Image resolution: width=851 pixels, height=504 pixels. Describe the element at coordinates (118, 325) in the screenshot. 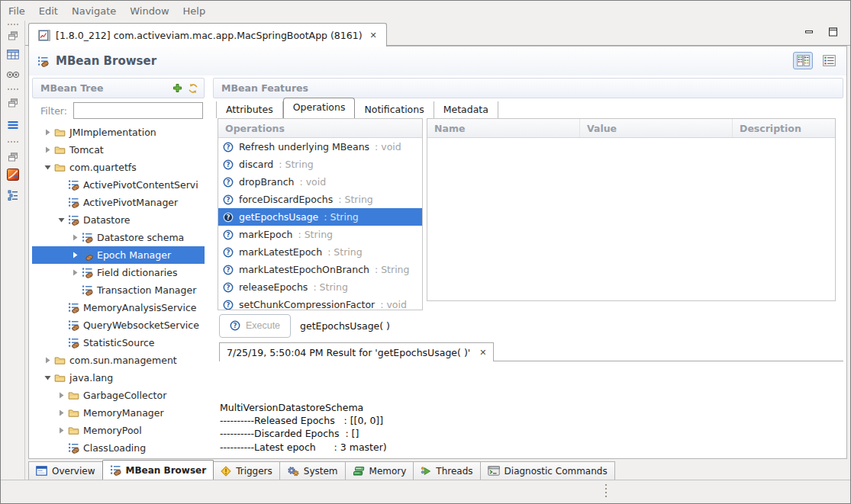

I see `tree-item-querywebsocketservice: QueryWebsocketService` at that location.